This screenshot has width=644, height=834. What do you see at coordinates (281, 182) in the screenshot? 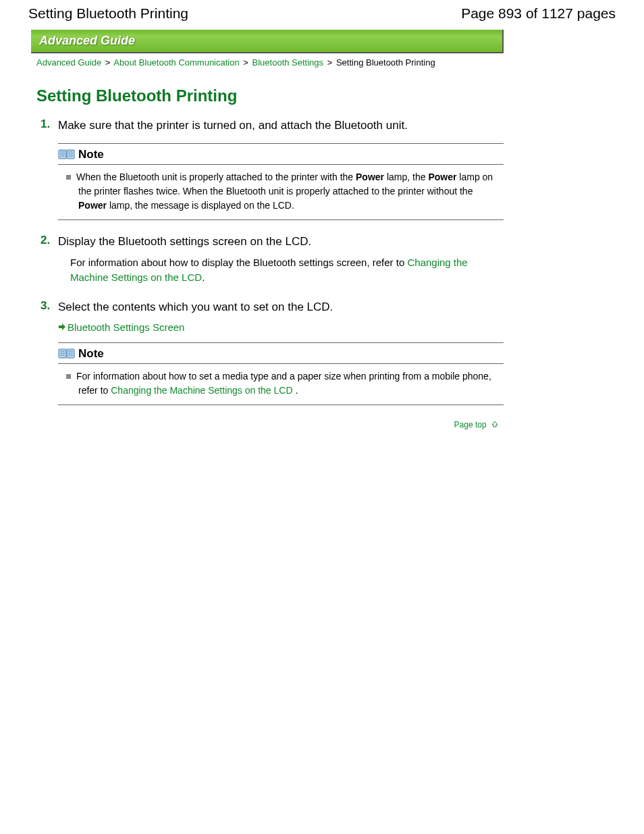
I see `note-box: Note When the Bluetooth unit is properly…` at bounding box center [281, 182].